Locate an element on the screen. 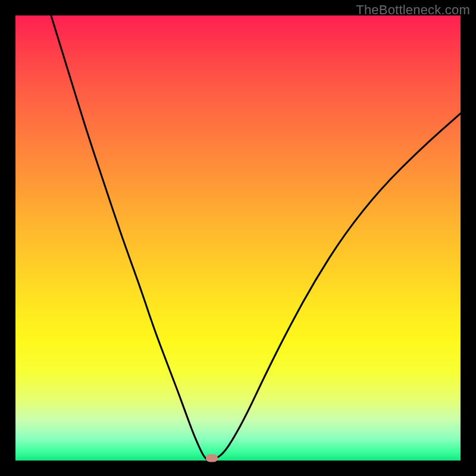  optimum-marker is located at coordinates (212, 458).